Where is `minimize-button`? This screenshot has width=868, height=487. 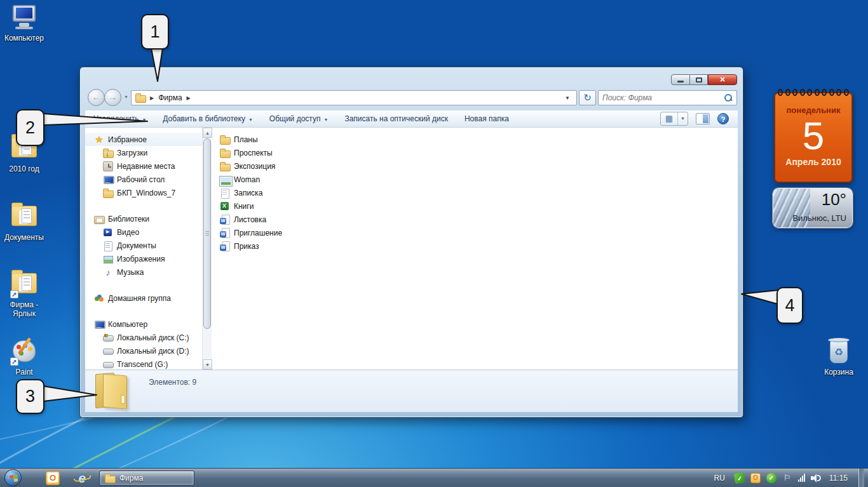
minimize-button is located at coordinates (681, 80).